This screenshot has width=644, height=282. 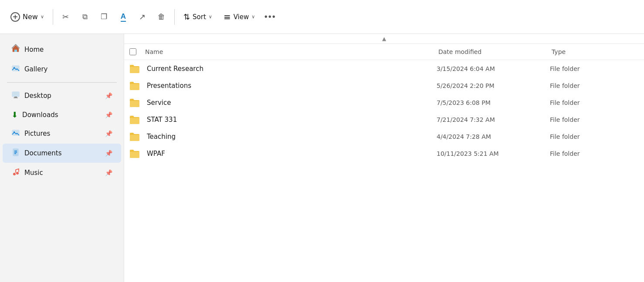 I want to click on music-pin-icon: 📌, so click(x=109, y=173).